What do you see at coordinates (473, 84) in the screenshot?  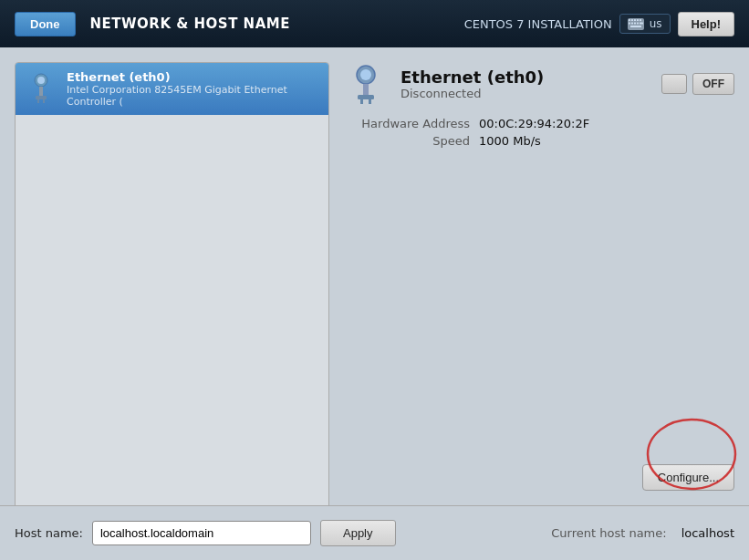 I see `detail-name-group: Ethernet (eth0) Disconnected` at bounding box center [473, 84].